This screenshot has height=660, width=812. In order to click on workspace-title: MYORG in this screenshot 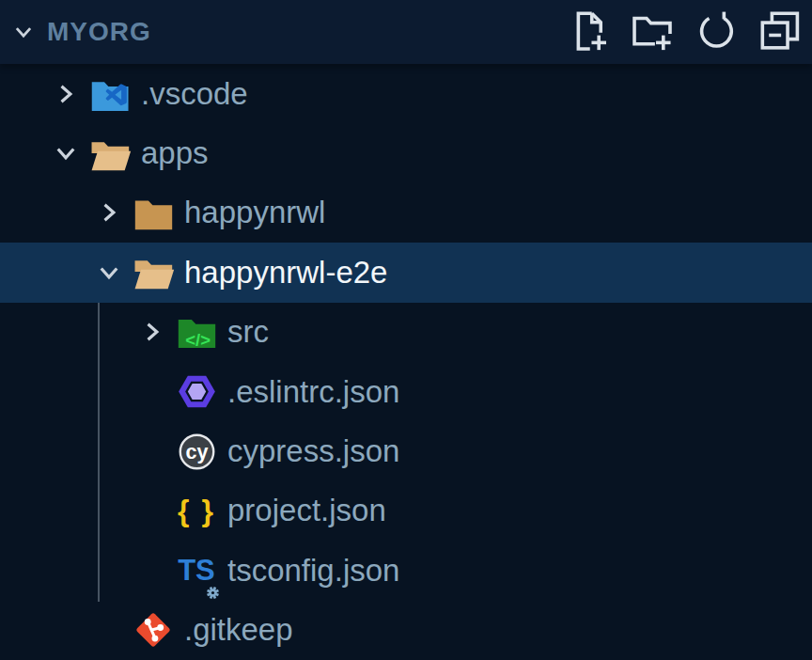, I will do `click(100, 32)`.